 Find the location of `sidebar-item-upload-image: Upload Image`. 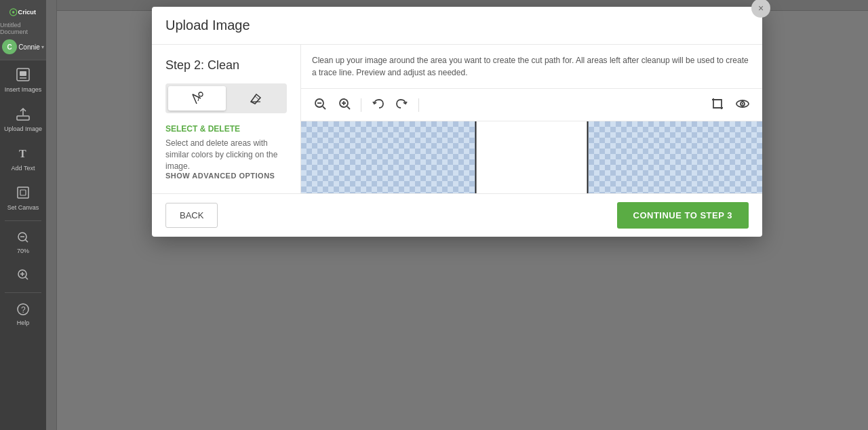

sidebar-item-upload-image: Upload Image is located at coordinates (23, 119).